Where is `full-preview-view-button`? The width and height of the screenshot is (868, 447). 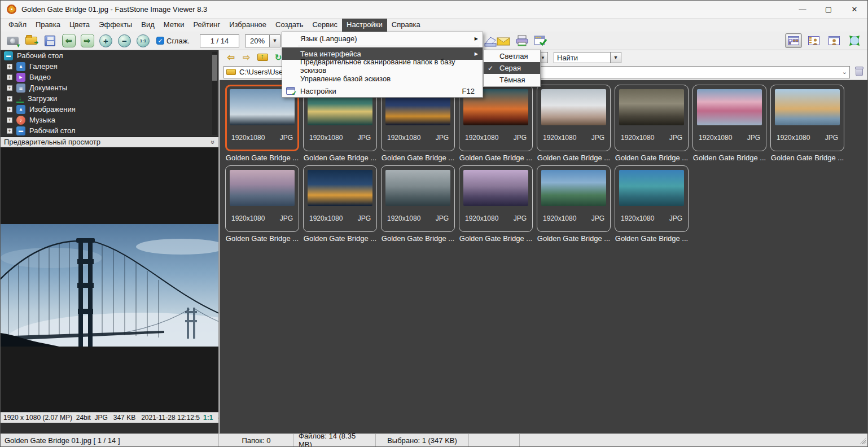
full-preview-view-button is located at coordinates (834, 41).